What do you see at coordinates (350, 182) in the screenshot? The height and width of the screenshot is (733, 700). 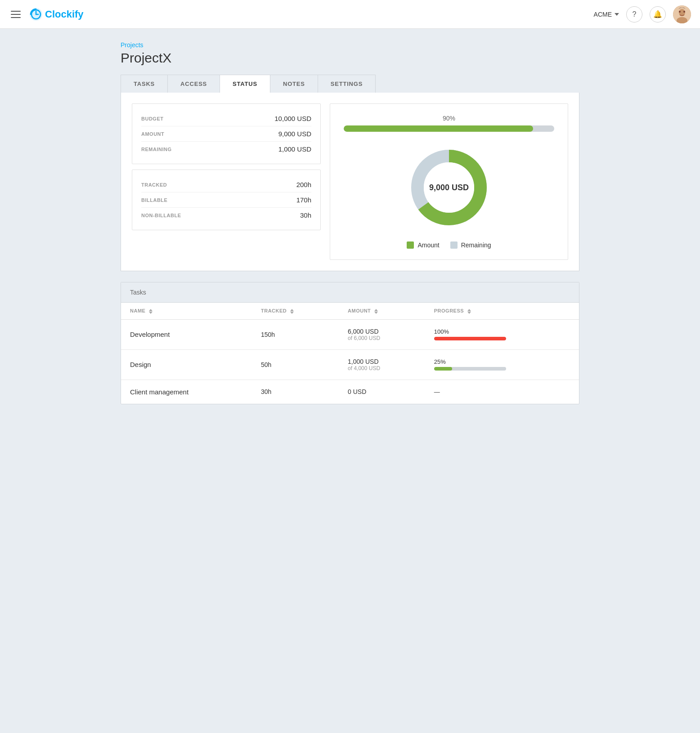 I see `status-grid: BUDGET 10,000 USD AMOUNT 9,000 USD REMAI…` at bounding box center [350, 182].